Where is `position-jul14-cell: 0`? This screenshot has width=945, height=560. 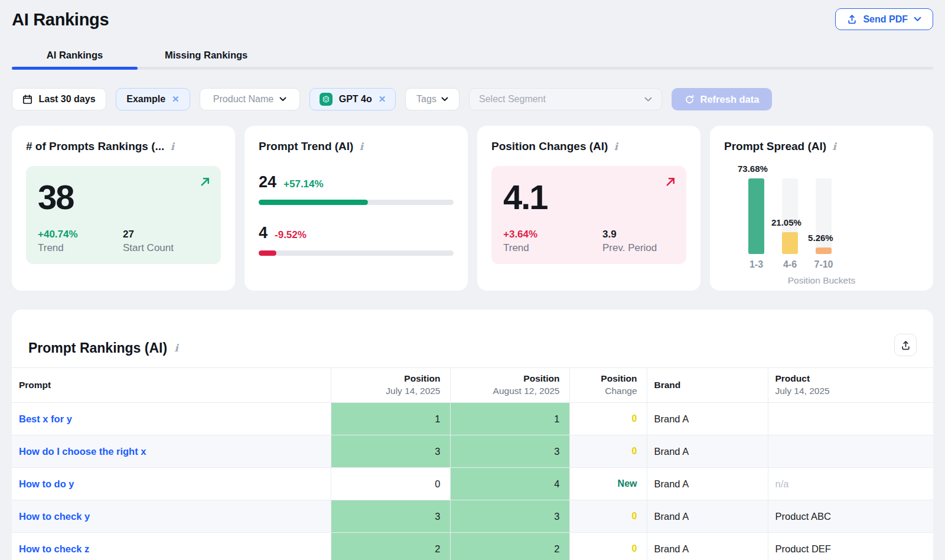 position-jul14-cell: 0 is located at coordinates (390, 484).